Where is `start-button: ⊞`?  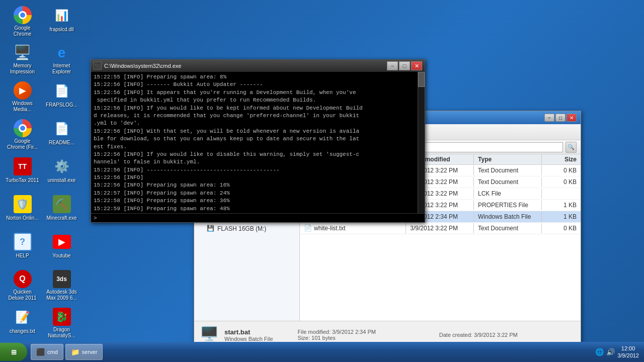
start-button: ⊞ is located at coordinates (14, 352).